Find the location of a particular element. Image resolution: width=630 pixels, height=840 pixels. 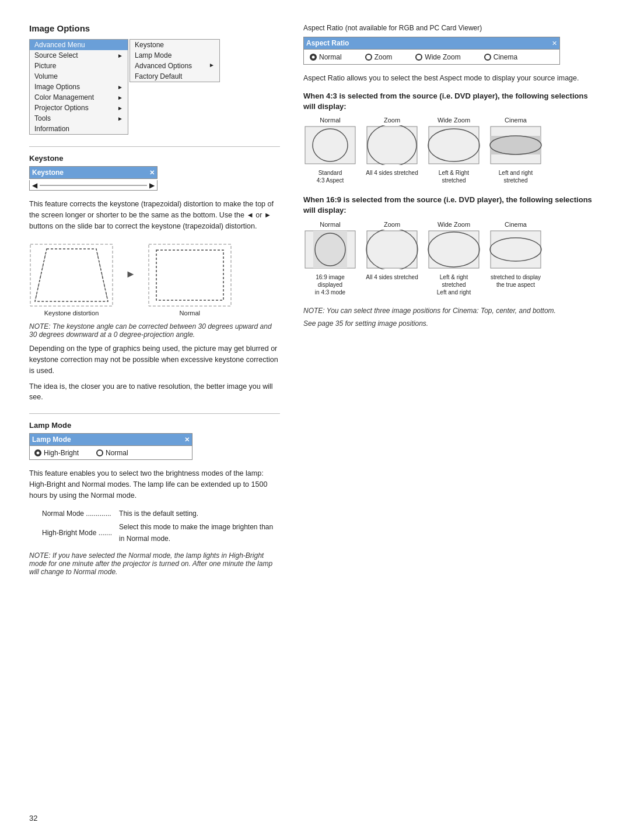

aspect-option-normal: Normal is located at coordinates (326, 57).